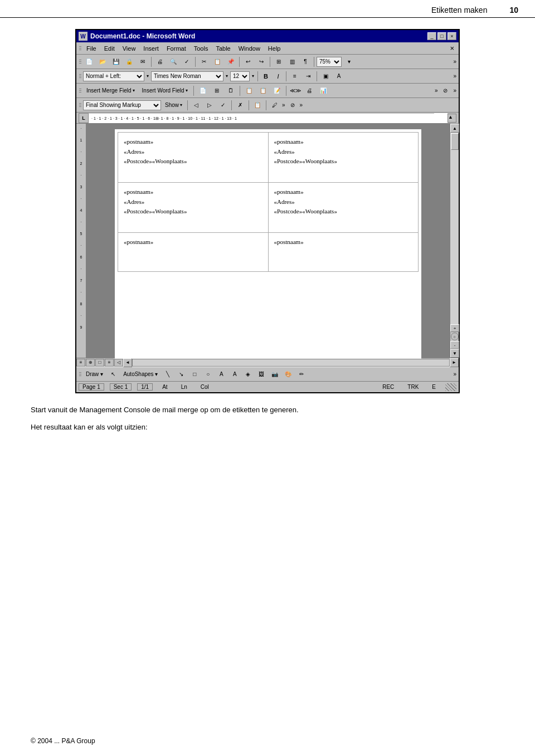  What do you see at coordinates (301, 105) in the screenshot?
I see `markup-expand2: »` at bounding box center [301, 105].